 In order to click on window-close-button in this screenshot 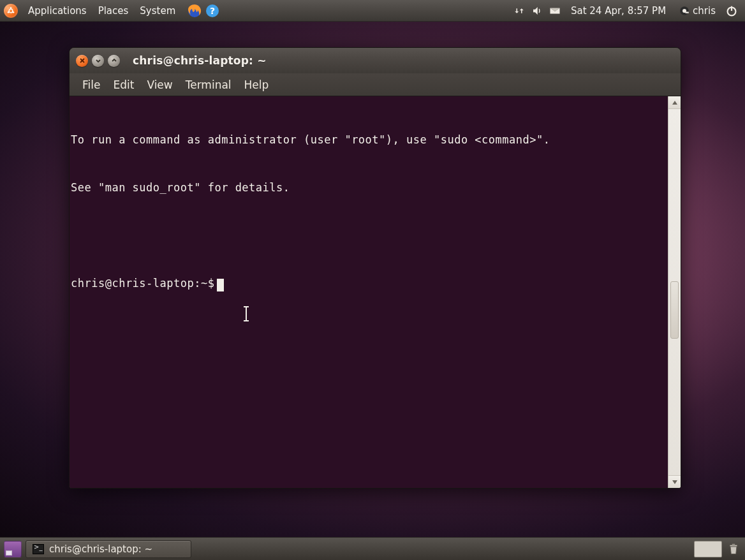, I will do `click(82, 61)`.